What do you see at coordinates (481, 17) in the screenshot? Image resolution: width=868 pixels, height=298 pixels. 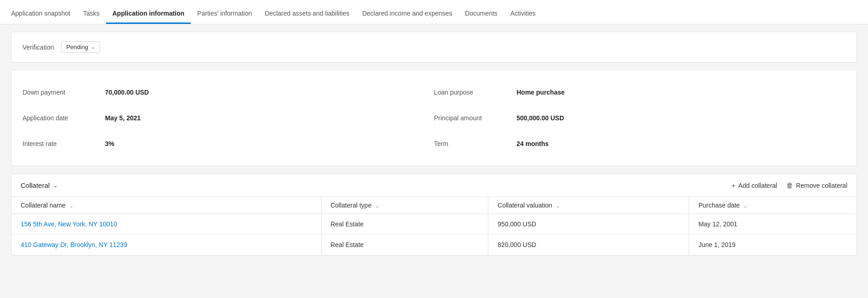 I see `nav-item-documents: Documents` at bounding box center [481, 17].